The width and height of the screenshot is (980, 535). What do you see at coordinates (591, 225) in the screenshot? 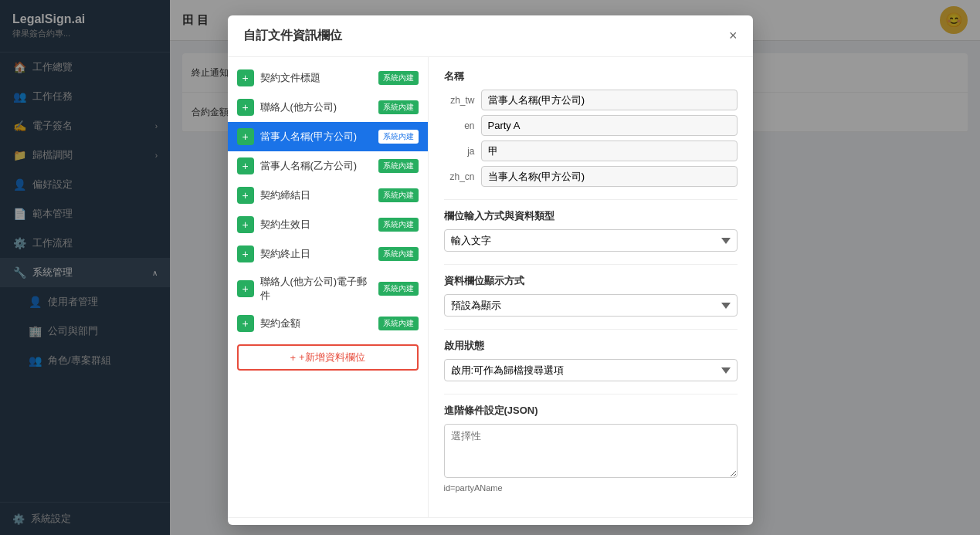
I see `input-type-section: 欄位輸入方式與資料類型 輸入文字` at bounding box center [591, 225].